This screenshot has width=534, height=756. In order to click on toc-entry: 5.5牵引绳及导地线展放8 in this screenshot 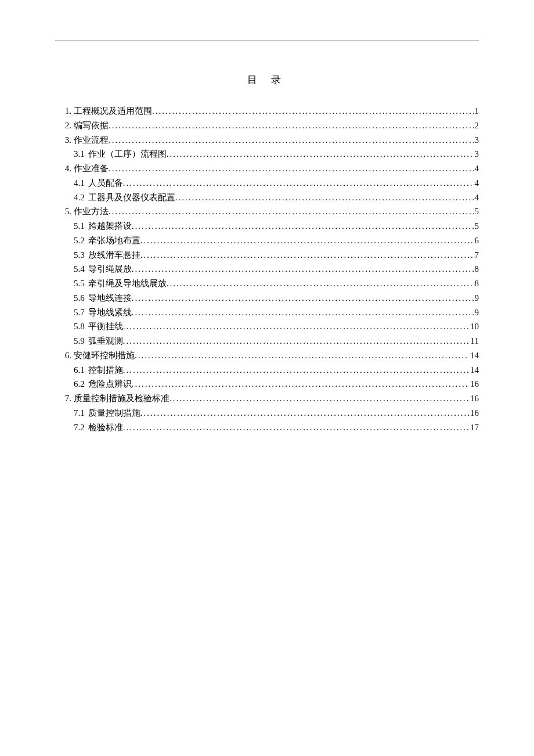, I will do `click(267, 283)`.